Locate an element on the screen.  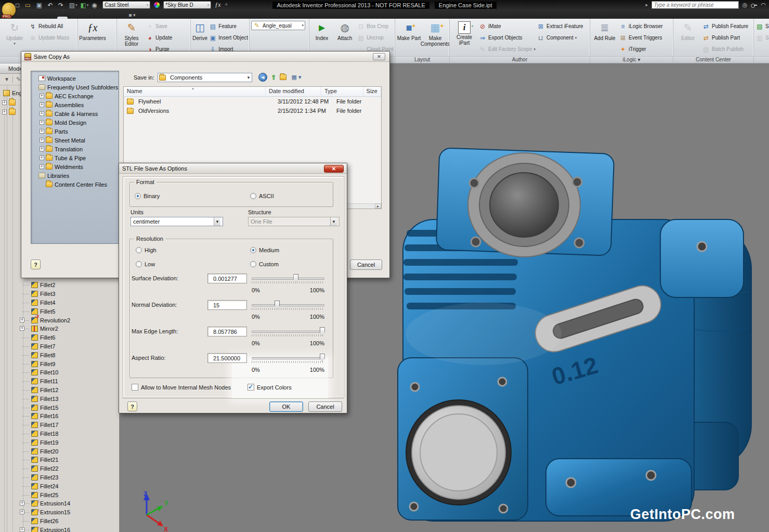
dialog-title-bar: STL File Save As Options ✕ is located at coordinates (233, 168).